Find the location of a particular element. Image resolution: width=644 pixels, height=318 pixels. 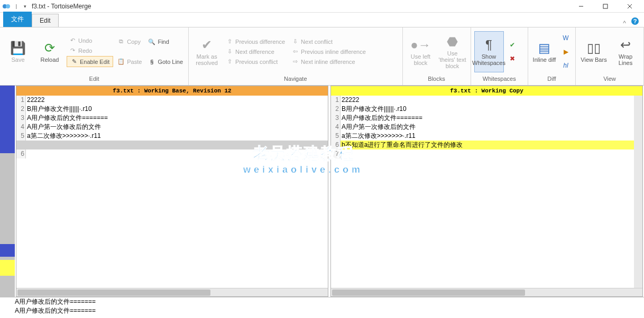

right-arrow-icon: ⇨ is located at coordinates (295, 61).